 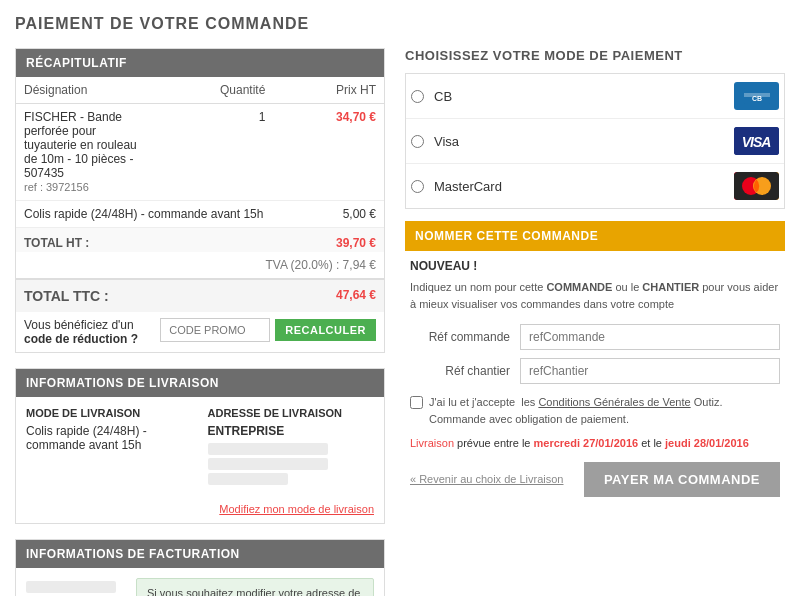 I want to click on promo-input, so click(x=215, y=330).